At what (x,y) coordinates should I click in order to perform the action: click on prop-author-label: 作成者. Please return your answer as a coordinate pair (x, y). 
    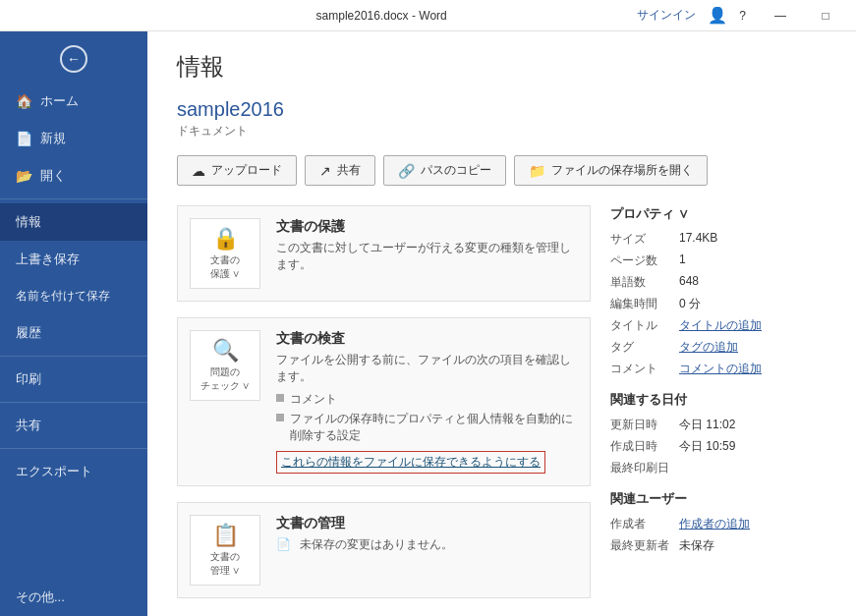
    Looking at the image, I should click on (645, 525).